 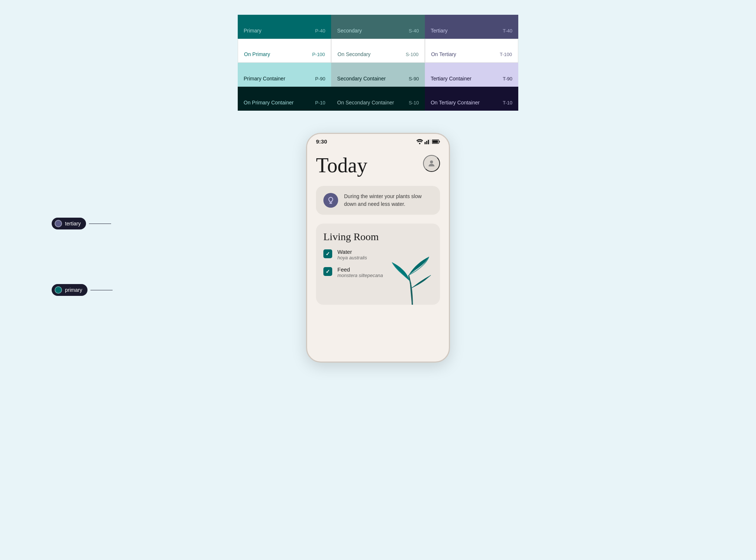 What do you see at coordinates (360, 275) in the screenshot?
I see `task-plant-1: monstera siltepecana` at bounding box center [360, 275].